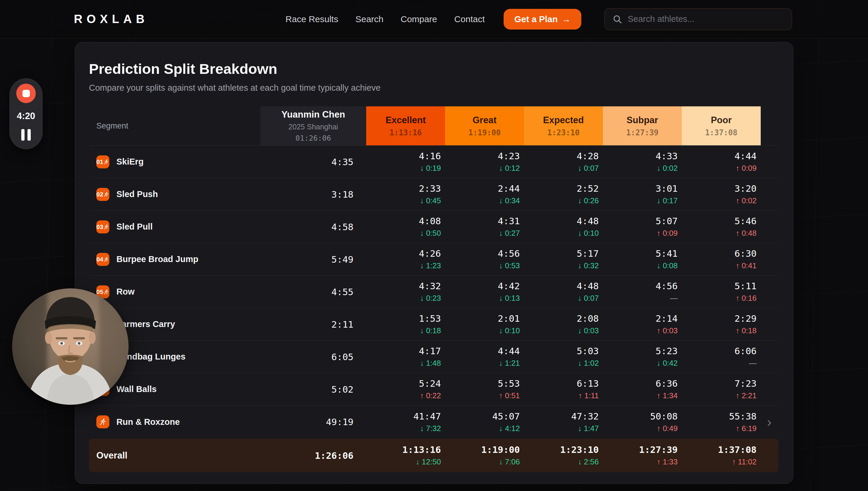  What do you see at coordinates (405, 357) in the screenshot?
I see `goal-cell: 4:17↓ 1:48` at bounding box center [405, 357].